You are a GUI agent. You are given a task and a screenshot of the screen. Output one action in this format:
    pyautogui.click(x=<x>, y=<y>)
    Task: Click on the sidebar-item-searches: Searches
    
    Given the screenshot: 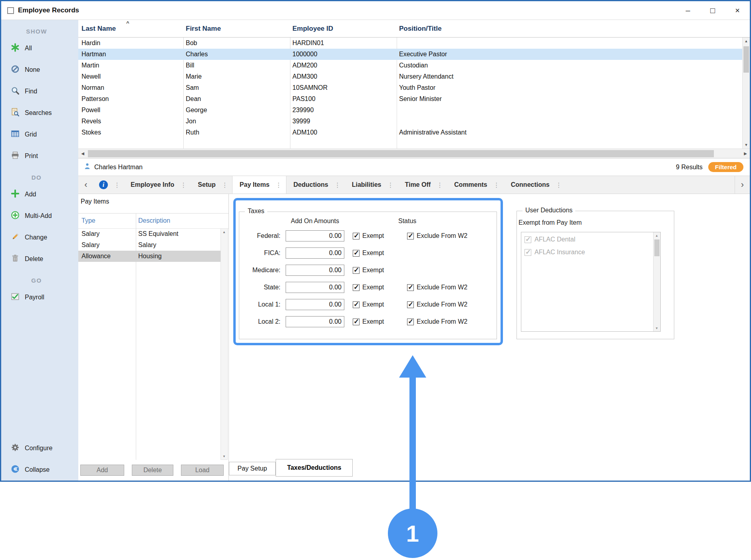 What is the action you would take?
    pyautogui.click(x=40, y=113)
    